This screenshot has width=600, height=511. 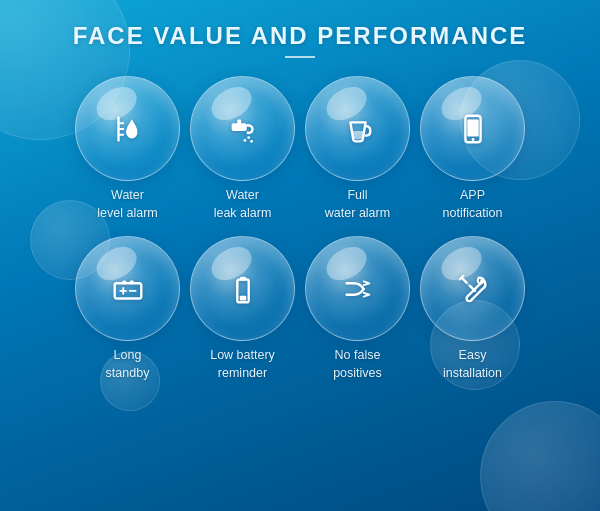 I want to click on full-water-icon, so click(x=358, y=129).